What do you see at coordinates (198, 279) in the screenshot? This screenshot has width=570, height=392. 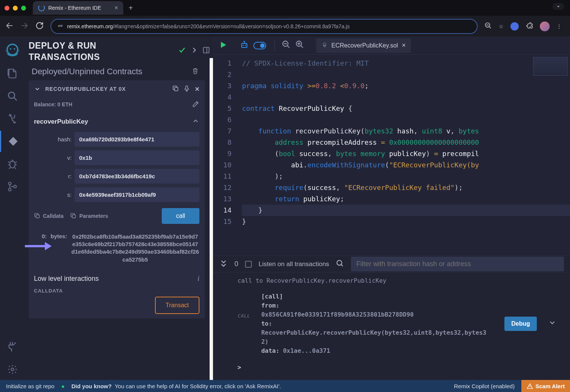 I see `info-icon: i` at bounding box center [198, 279].